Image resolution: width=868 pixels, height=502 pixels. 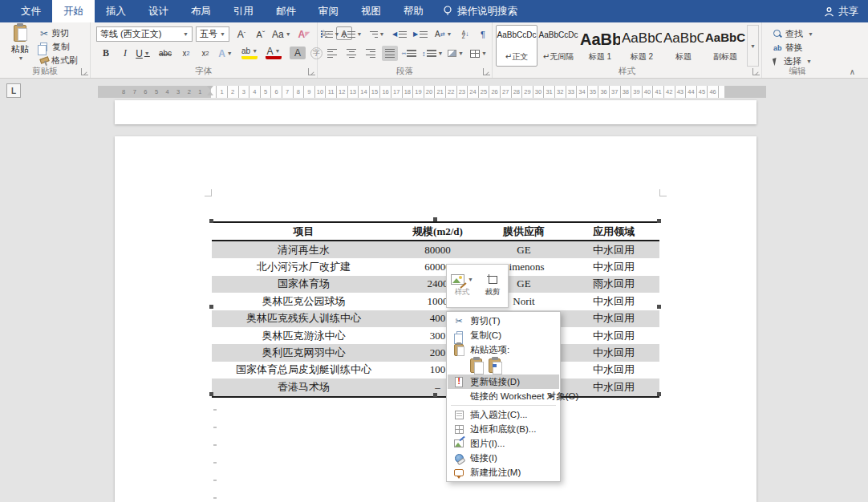 What do you see at coordinates (465, 34) in the screenshot?
I see `sort-button: AZ↓` at bounding box center [465, 34].